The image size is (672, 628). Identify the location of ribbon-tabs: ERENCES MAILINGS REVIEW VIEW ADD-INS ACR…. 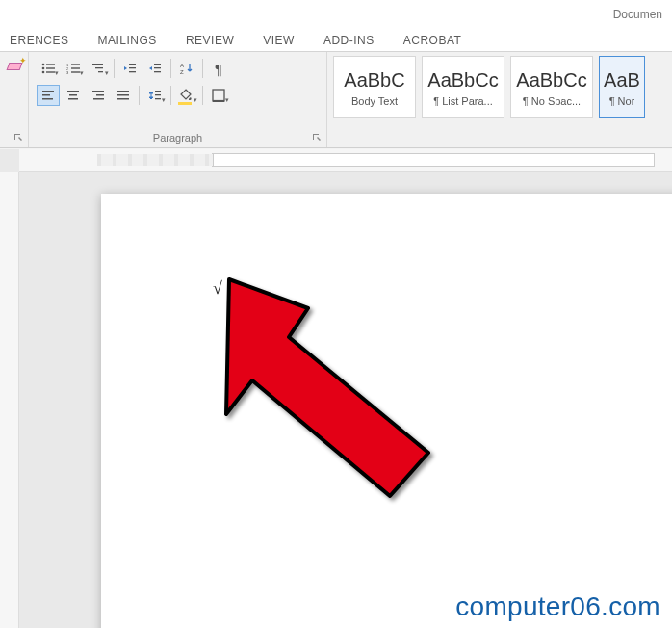
(336, 40).